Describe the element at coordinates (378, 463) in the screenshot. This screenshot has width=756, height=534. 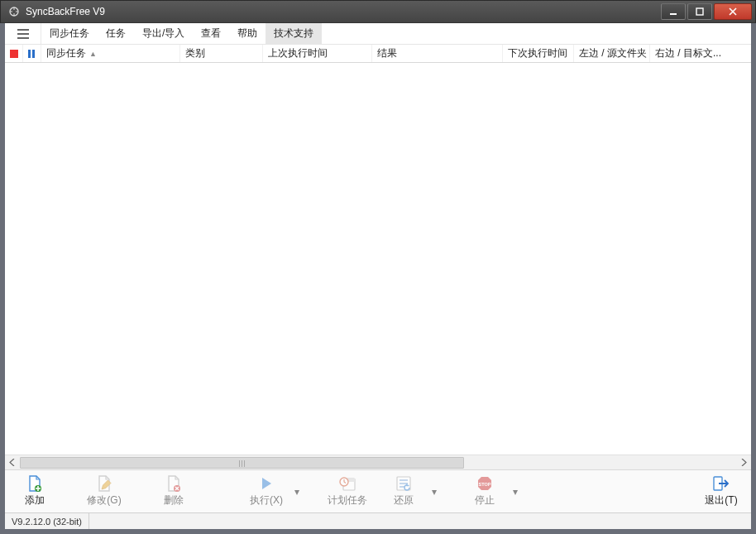
I see `scroll-track` at that location.